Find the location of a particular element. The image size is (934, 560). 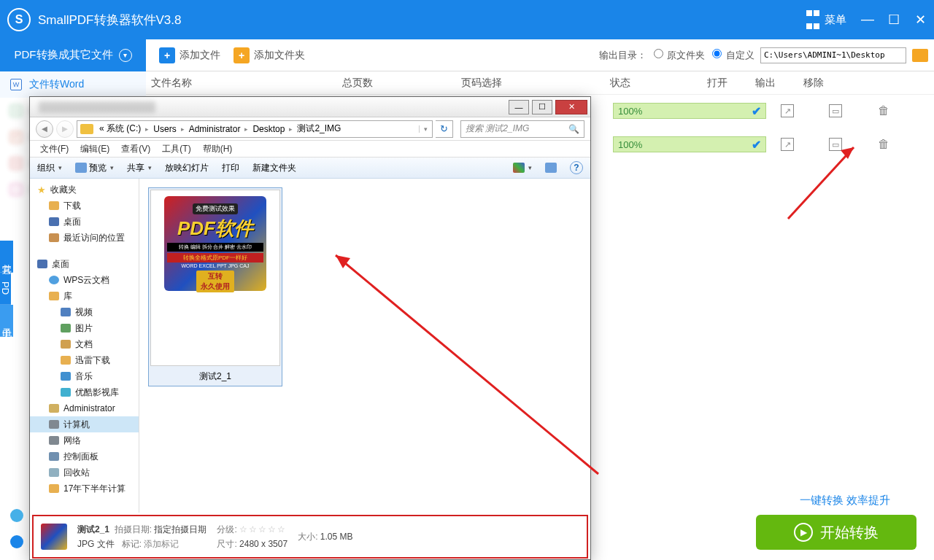

picture-icon is located at coordinates (66, 328).